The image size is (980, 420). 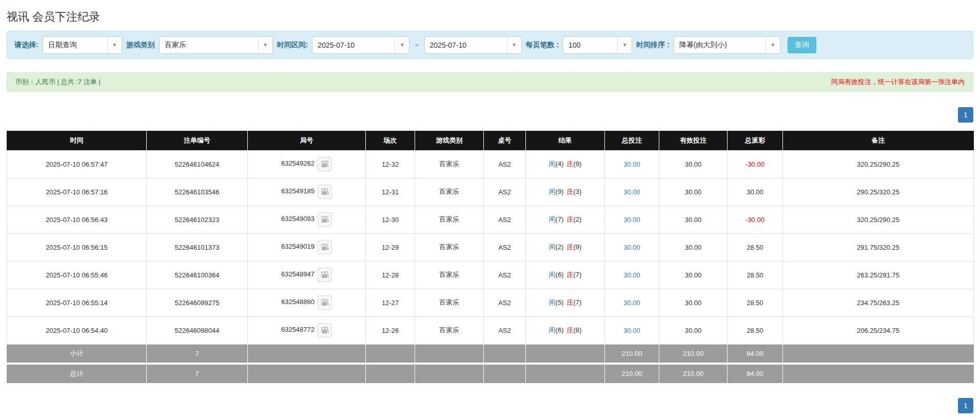 I want to click on cell-result: 闲(5)庄(7), so click(x=565, y=303).